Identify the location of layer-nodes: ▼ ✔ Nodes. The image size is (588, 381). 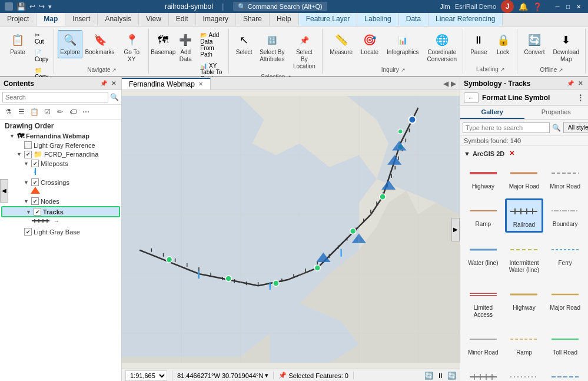
(61, 201).